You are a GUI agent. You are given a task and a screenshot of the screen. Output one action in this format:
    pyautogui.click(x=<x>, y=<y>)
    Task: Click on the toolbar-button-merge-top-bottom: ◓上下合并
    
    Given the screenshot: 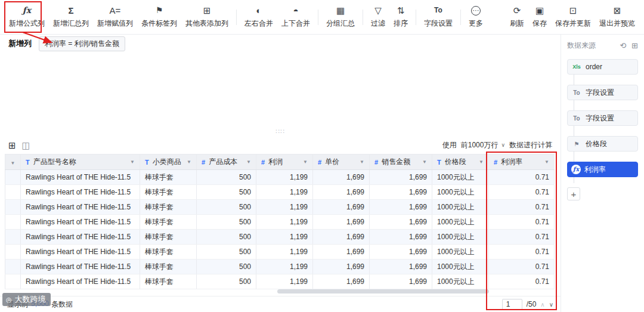 What is the action you would take?
    pyautogui.click(x=296, y=17)
    